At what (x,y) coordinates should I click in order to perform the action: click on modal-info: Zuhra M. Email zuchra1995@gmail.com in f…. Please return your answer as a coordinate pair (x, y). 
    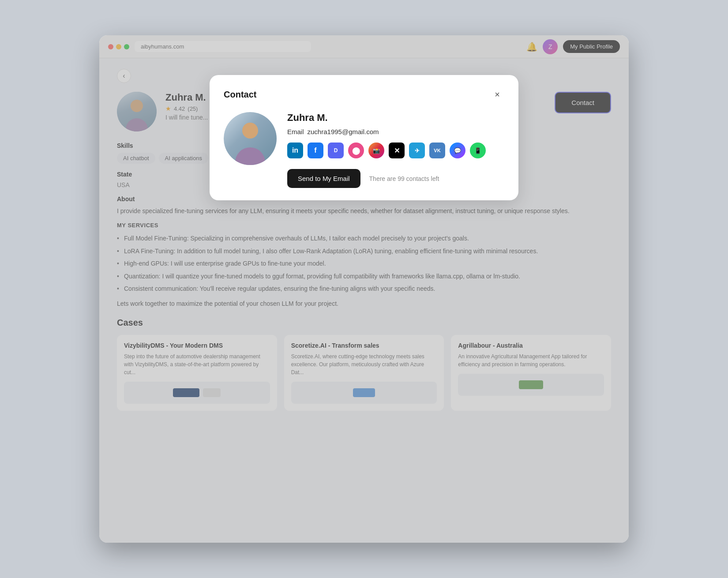
    Looking at the image, I should click on (396, 150).